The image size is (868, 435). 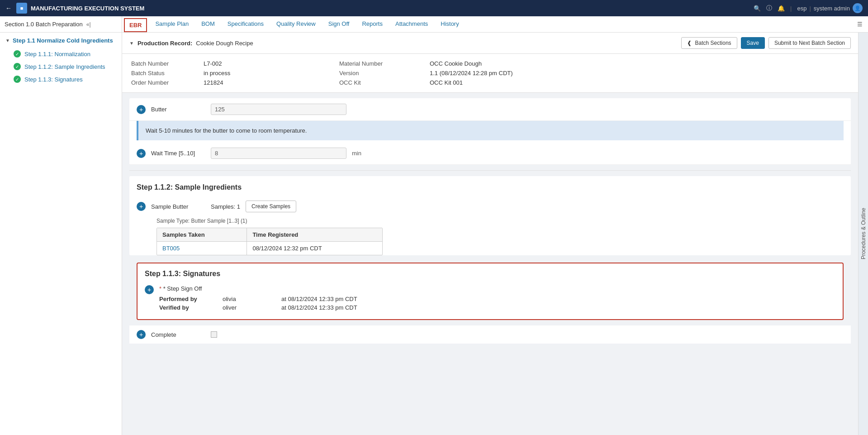 I want to click on complete-expand-icon: +, so click(x=141, y=335).